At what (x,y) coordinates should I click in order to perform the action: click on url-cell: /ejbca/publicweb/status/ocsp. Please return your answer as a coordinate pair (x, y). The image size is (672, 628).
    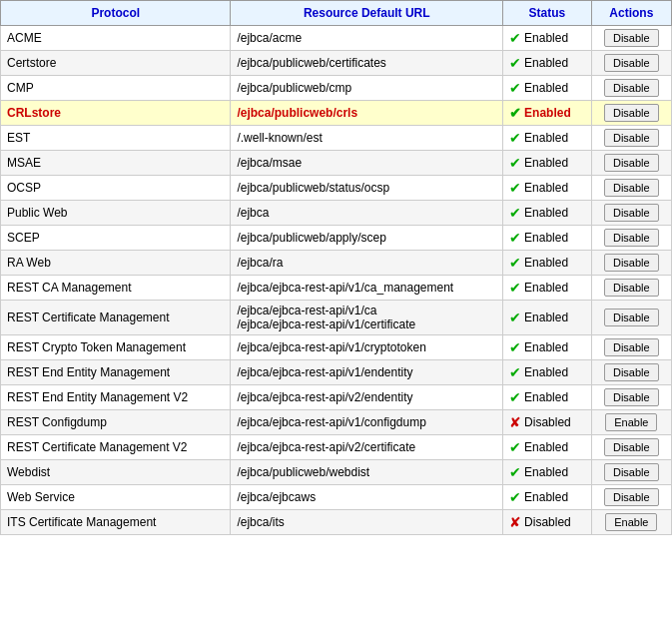
    Looking at the image, I should click on (367, 188).